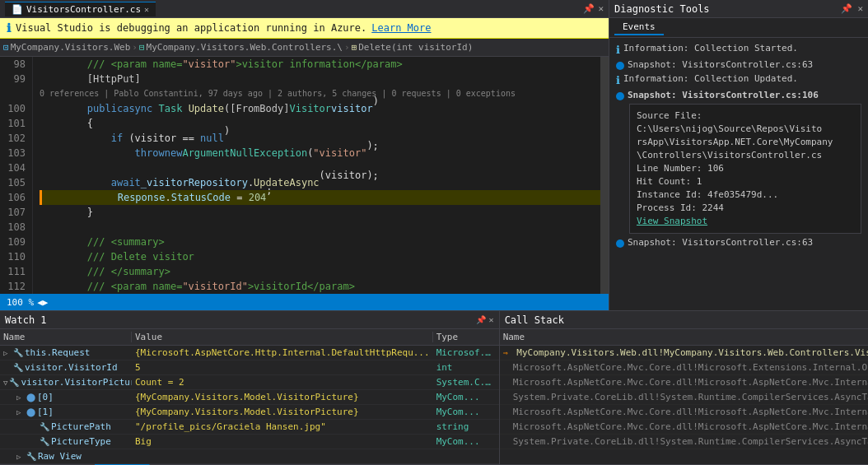 The height and width of the screenshot is (465, 868). I want to click on watch-row-6-name: 🔧 PictureType, so click(66, 441).